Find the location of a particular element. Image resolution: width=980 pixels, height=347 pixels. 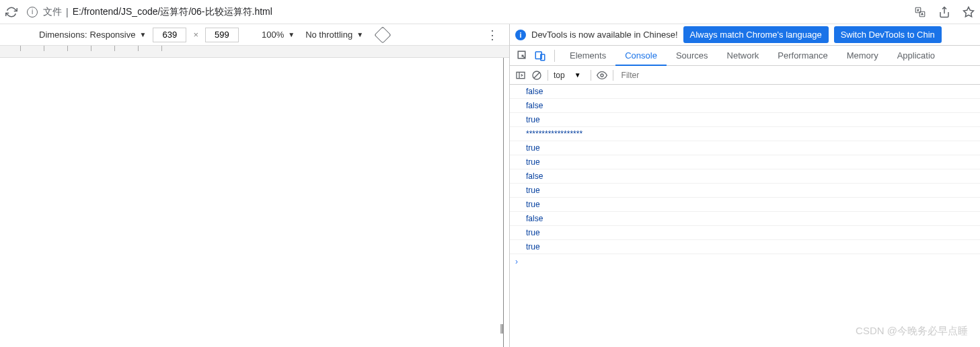

console-log-row: ****************** is located at coordinates (745, 134).